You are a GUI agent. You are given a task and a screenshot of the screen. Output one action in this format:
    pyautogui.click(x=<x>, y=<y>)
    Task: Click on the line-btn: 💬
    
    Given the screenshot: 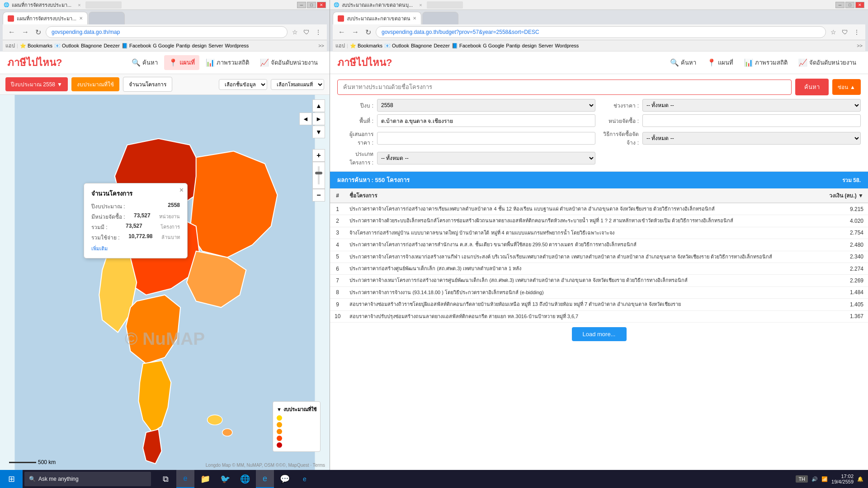 What is the action you would take?
    pyautogui.click(x=285, y=479)
    